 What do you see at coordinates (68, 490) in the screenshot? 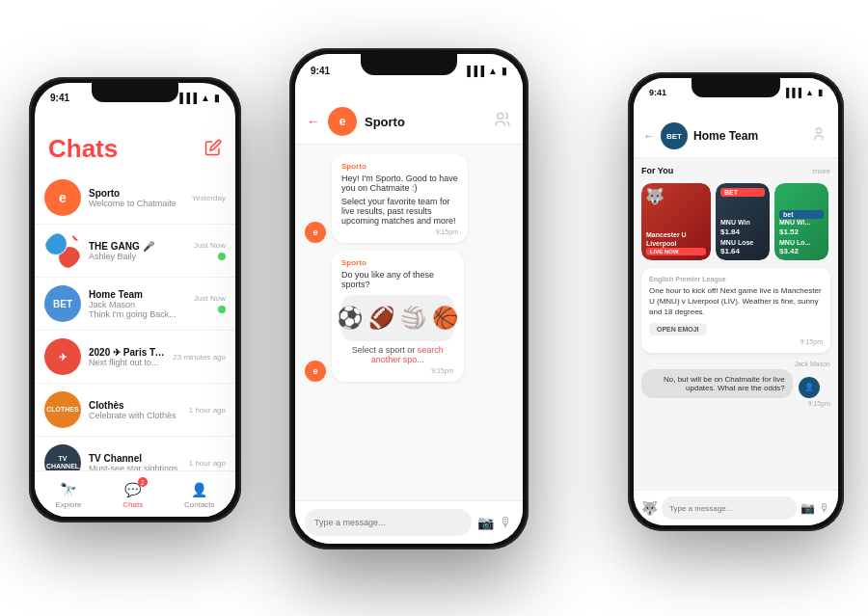
I see `explore-icon: 🔭` at bounding box center [68, 490].